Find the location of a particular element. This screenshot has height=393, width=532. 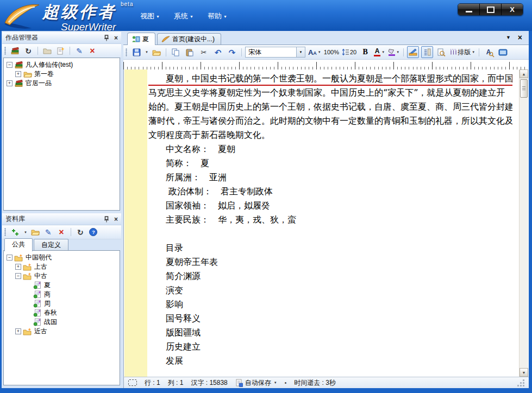

resize-grip is located at coordinates (521, 383).